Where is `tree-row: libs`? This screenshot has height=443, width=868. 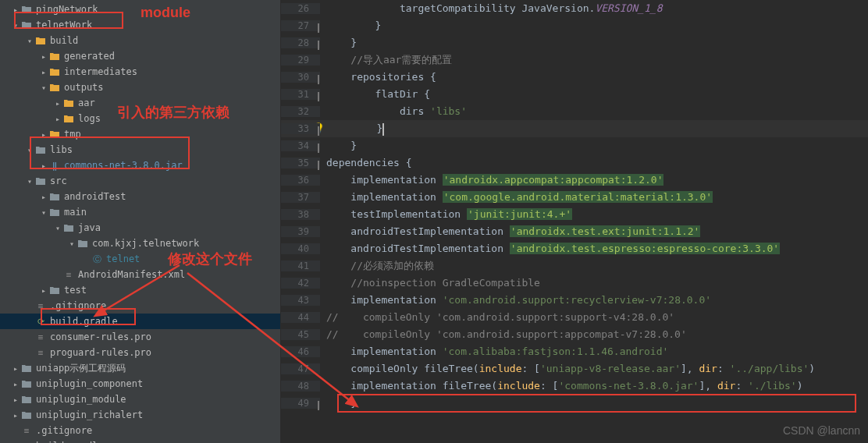 tree-row: libs is located at coordinates (141, 150).